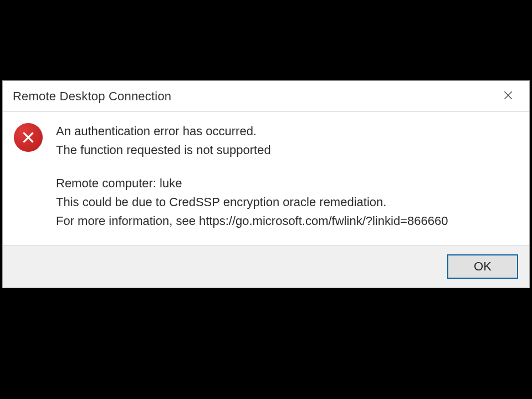 This screenshot has width=532, height=399. I want to click on close-icon, so click(508, 96).